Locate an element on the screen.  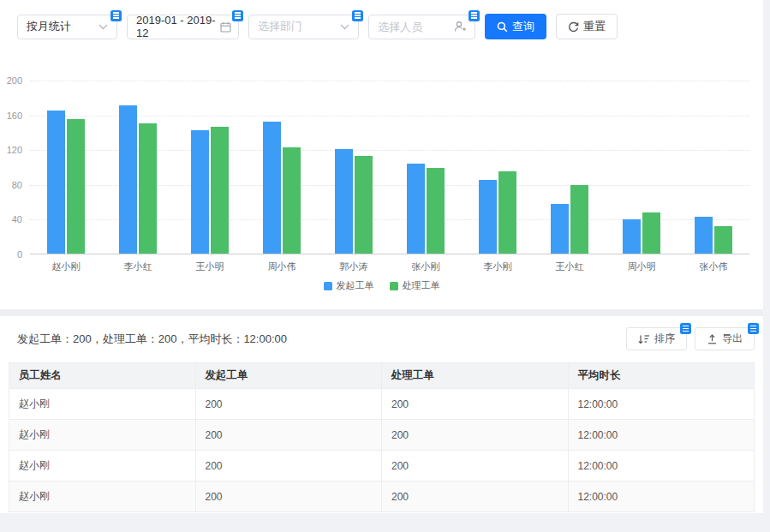
reset-button: 重置 is located at coordinates (587, 27).